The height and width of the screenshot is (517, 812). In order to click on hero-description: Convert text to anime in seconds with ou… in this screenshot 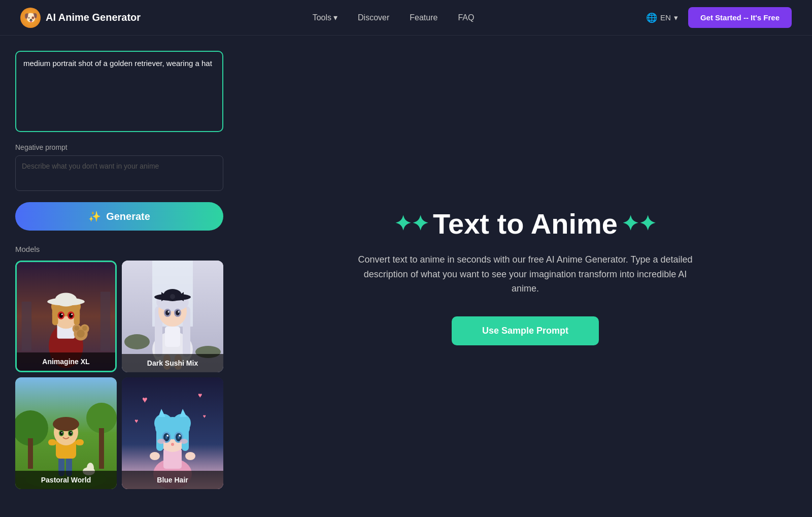, I will do `click(525, 274)`.